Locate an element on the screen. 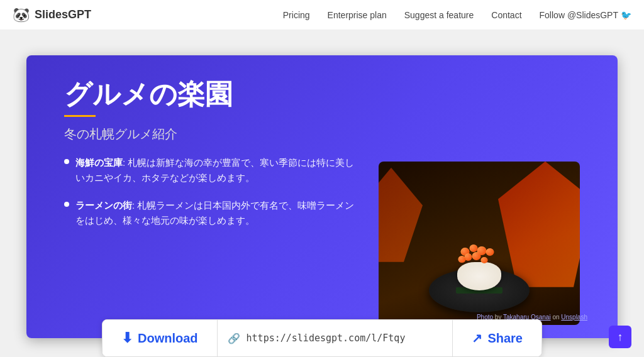 The height and width of the screenshot is (357, 644). slide-image is located at coordinates (479, 243).